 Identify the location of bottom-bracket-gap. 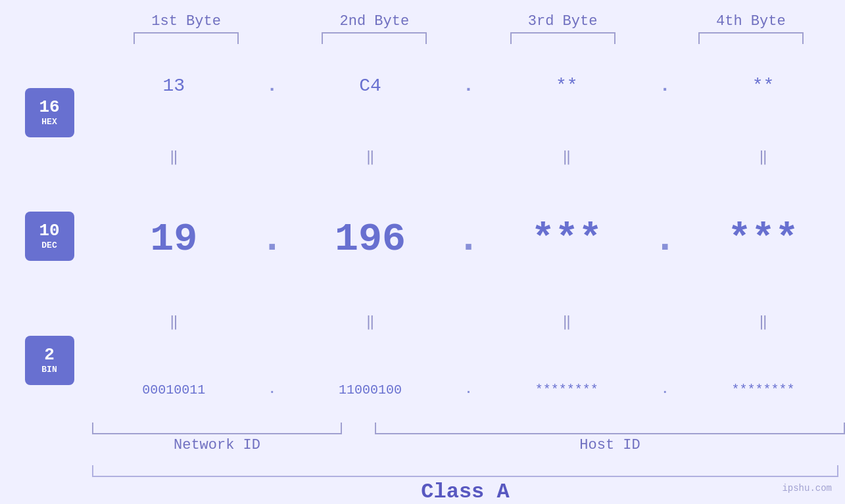
(358, 428).